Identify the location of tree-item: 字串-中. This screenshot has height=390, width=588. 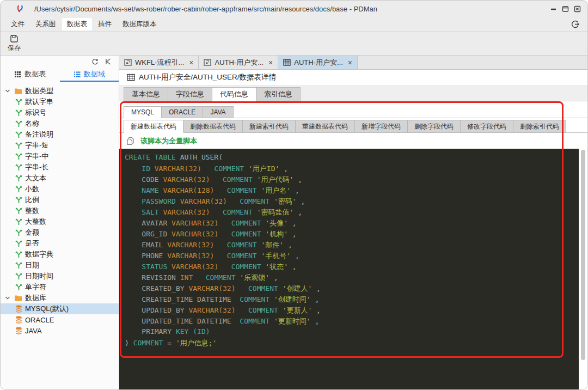
(60, 156).